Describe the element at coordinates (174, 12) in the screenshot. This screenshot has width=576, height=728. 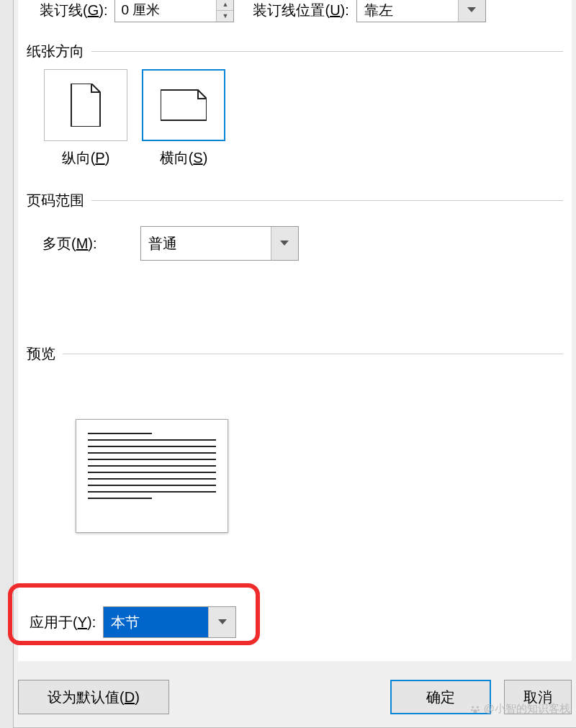
I see `gutter-spinner: ▲ ▼` at that location.